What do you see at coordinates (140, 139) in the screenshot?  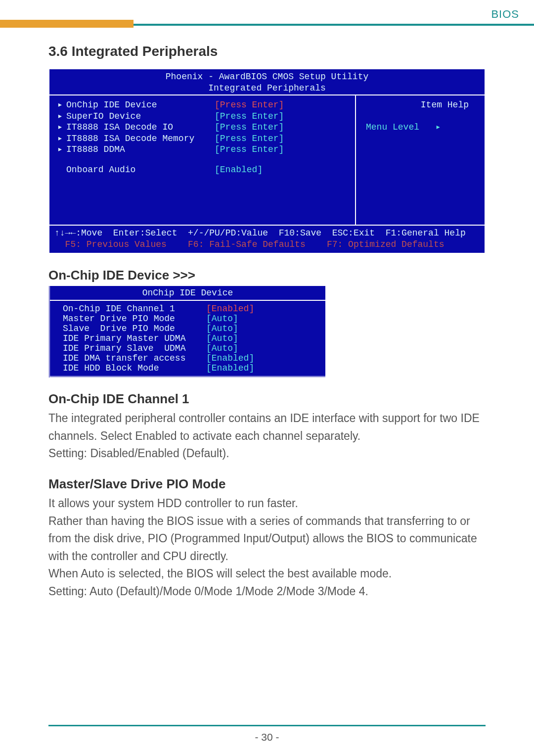 I see `bios-menu-item-label: IT8888 ISA Decode Memory` at bounding box center [140, 139].